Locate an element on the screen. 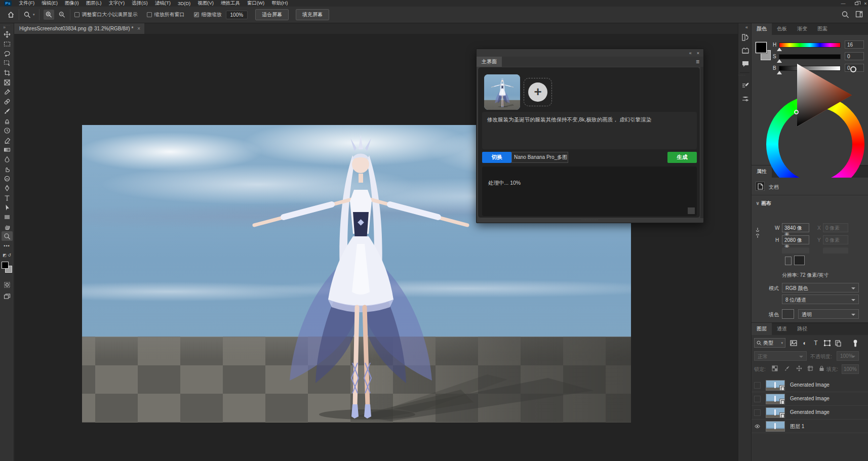 This screenshot has height=461, width=868. more-tools-button: ••• is located at coordinates (7, 246).